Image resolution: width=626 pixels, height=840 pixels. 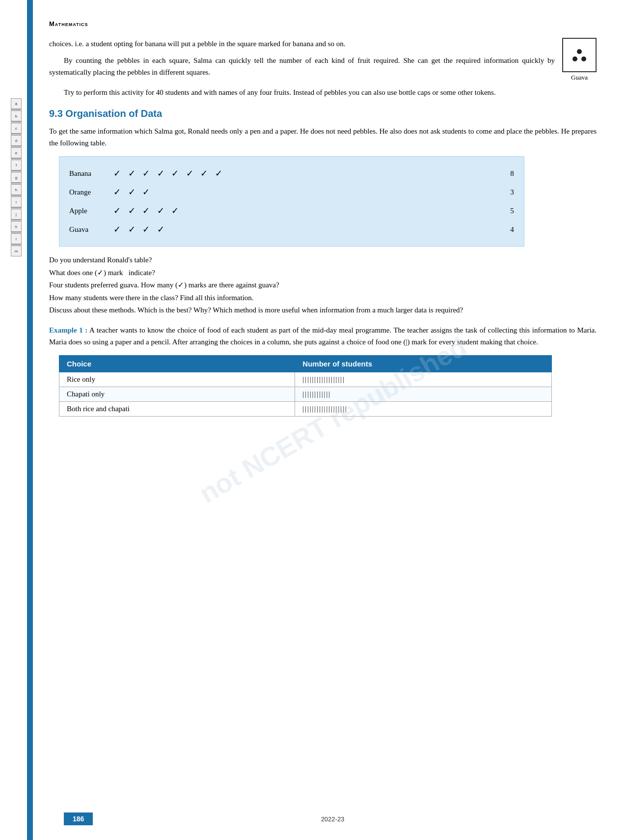 What do you see at coordinates (16, 226) in the screenshot?
I see `ruler-mark-11: k` at bounding box center [16, 226].